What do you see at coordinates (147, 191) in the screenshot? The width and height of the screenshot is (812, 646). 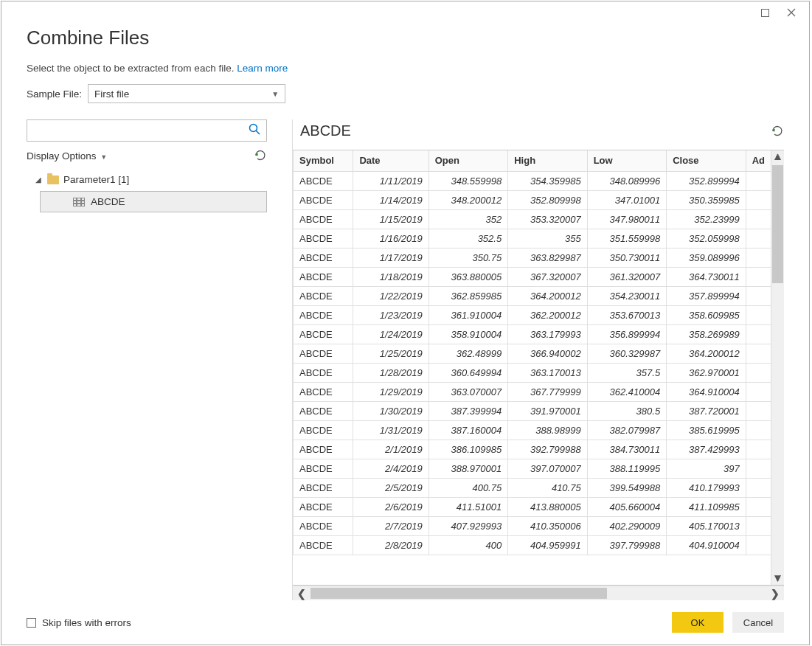 I see `navigator-tree: ◢ Parameter1 [1] ABCDE` at bounding box center [147, 191].